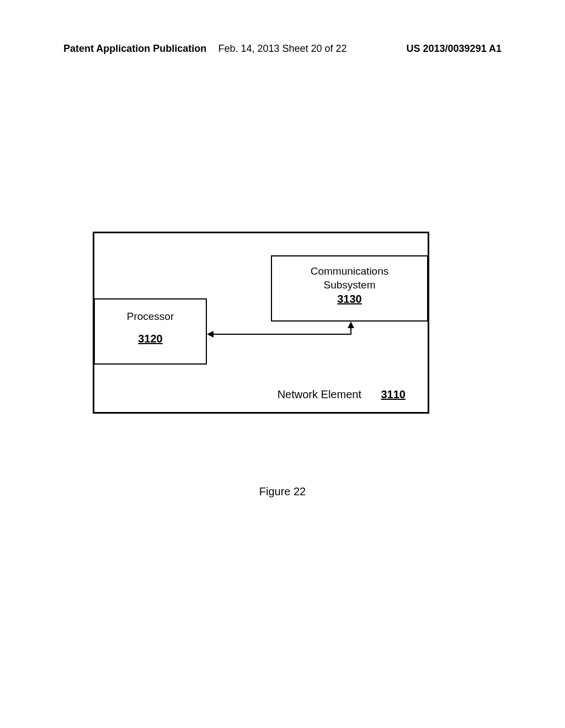  Describe the element at coordinates (150, 331) in the screenshot. I see `processor-block: Processor 3120` at that location.